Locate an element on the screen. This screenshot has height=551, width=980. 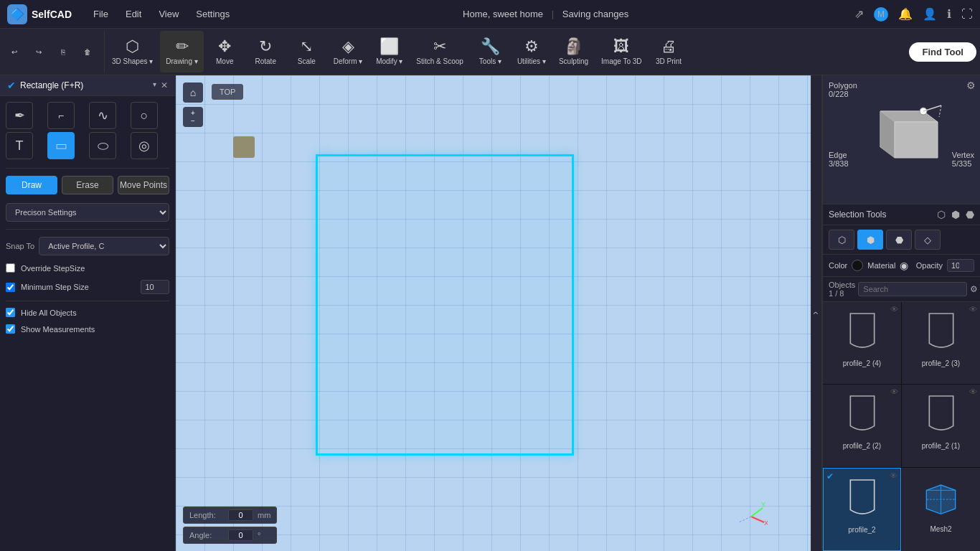
draw-tool-text: T is located at coordinates (19, 146).